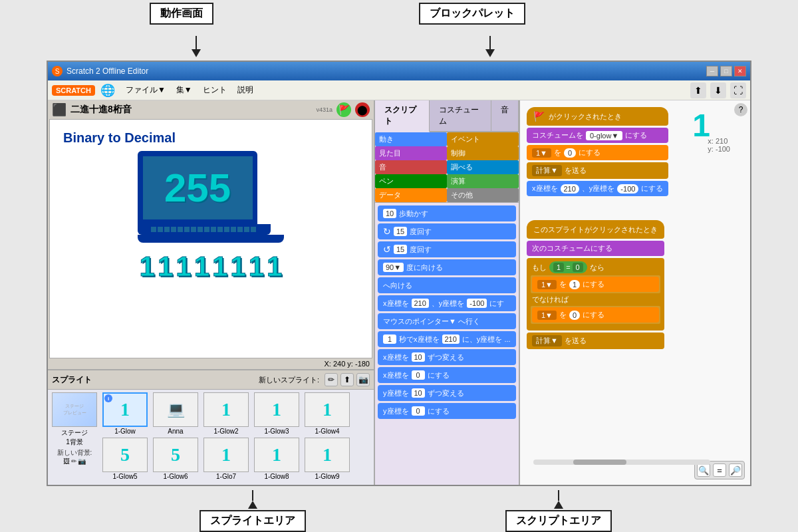  Describe the element at coordinates (483, 140) in the screenshot. I see `cat-events: イベント` at that location.